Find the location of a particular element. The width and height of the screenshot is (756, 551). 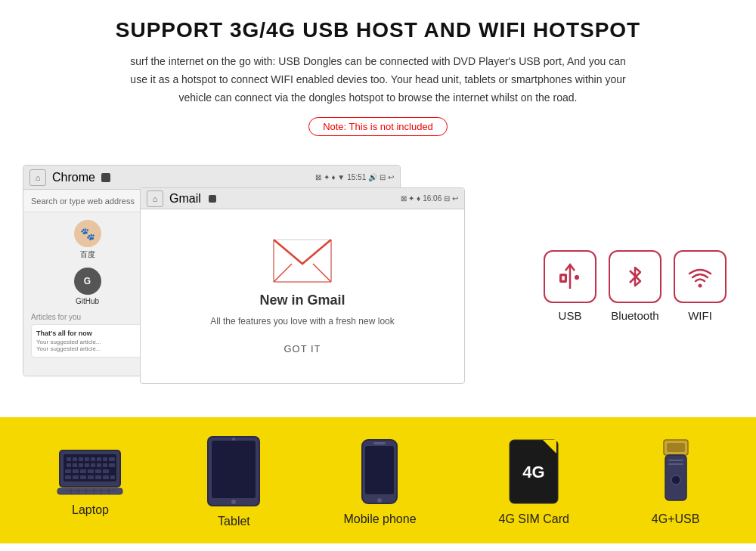

svg-text: 4G is located at coordinates (534, 472).